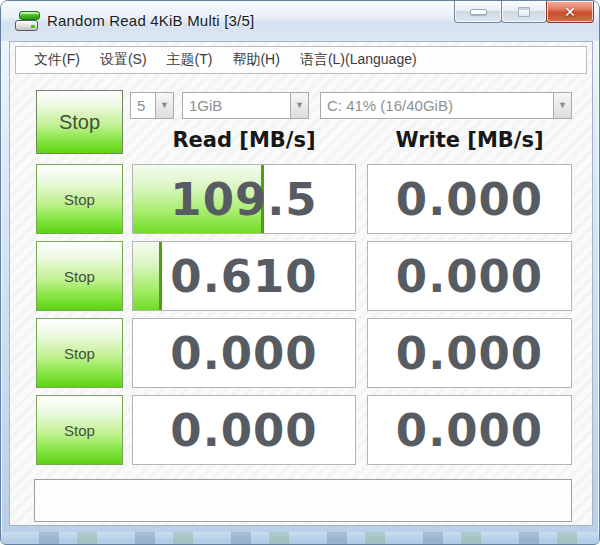 The height and width of the screenshot is (545, 600). I want to click on window-title: Random Read 4KiB Multi [3/5], so click(150, 20).